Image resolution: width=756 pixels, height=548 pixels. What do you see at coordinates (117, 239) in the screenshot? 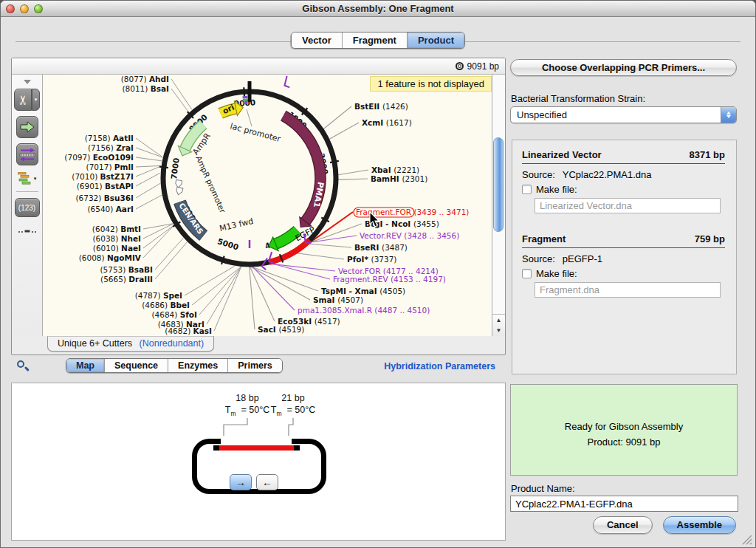
I see `enzyme-label: (6038) NheI` at bounding box center [117, 239].